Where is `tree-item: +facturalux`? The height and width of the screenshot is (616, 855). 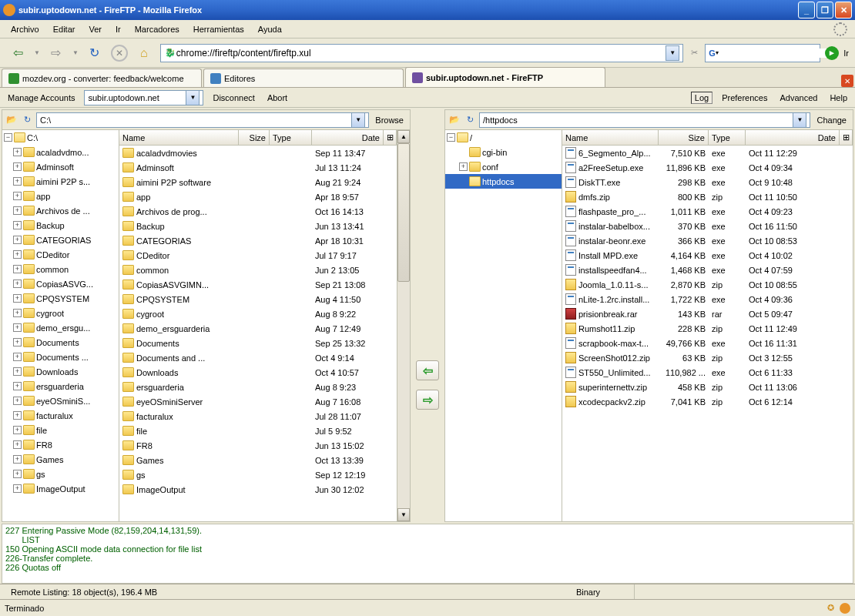 tree-item: +facturalux is located at coordinates (60, 416).